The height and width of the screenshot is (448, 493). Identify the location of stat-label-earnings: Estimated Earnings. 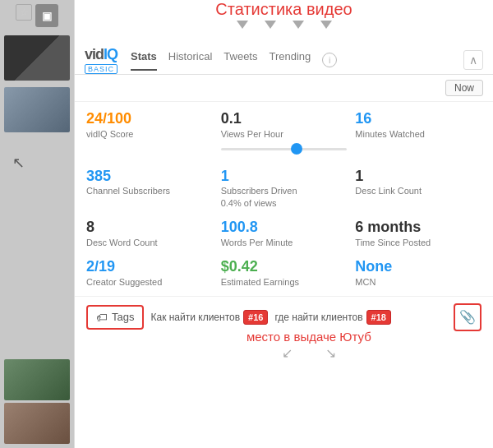
(284, 282).